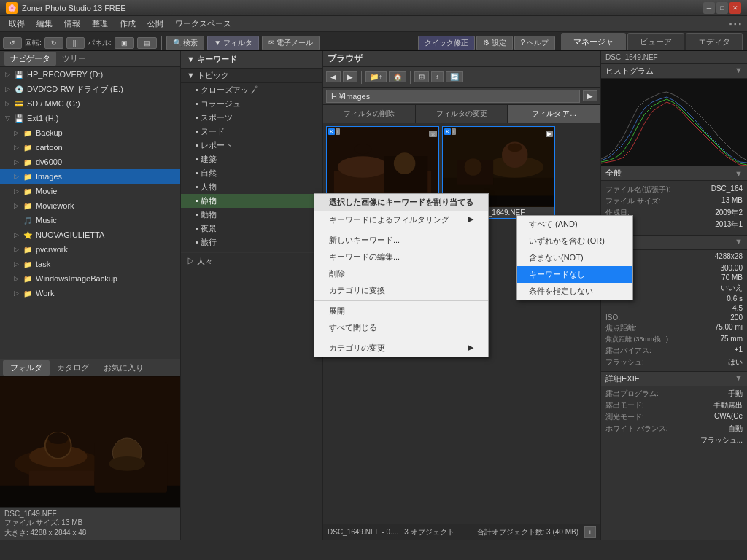 Image resolution: width=747 pixels, height=560 pixels. What do you see at coordinates (128, 23) in the screenshot?
I see `menu-create: 作成` at bounding box center [128, 23].